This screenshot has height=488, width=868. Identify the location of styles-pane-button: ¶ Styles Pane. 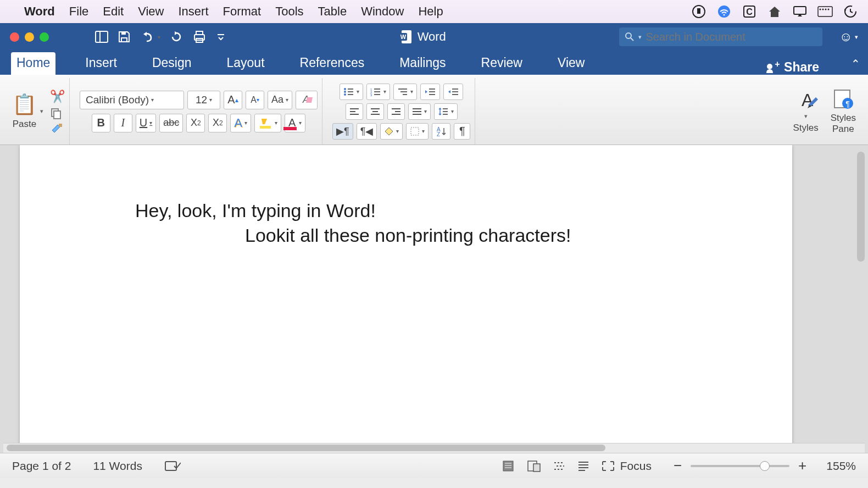
(843, 111).